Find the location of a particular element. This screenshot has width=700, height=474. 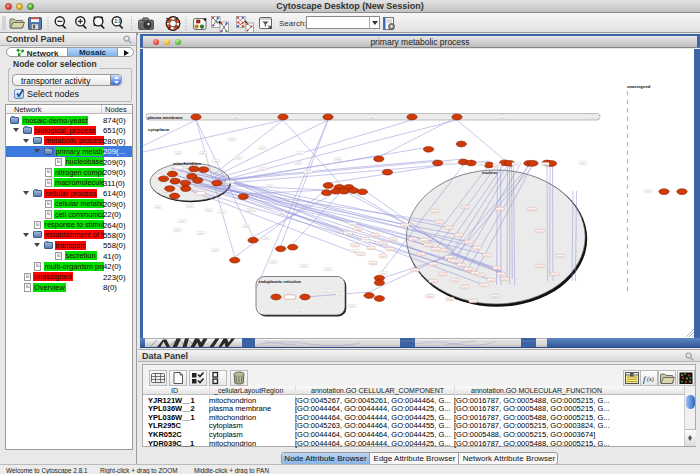

svg-text: nucleus is located at coordinates (490, 172).